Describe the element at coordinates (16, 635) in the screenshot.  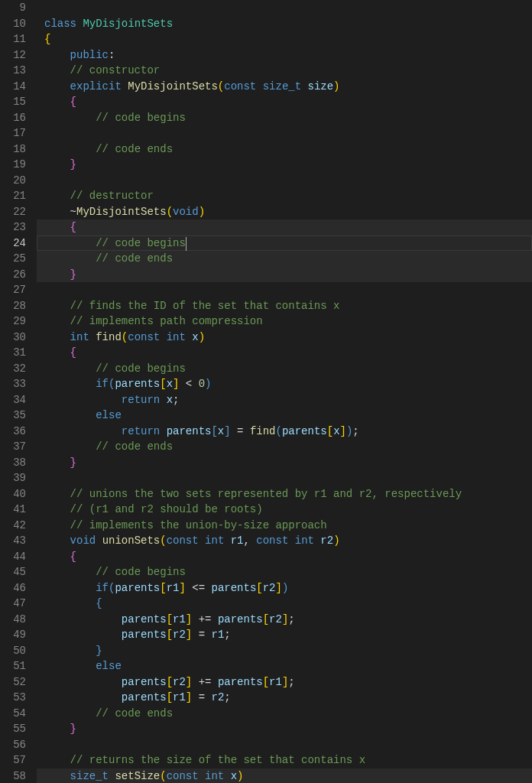
I see `line-number: 49` at that location.